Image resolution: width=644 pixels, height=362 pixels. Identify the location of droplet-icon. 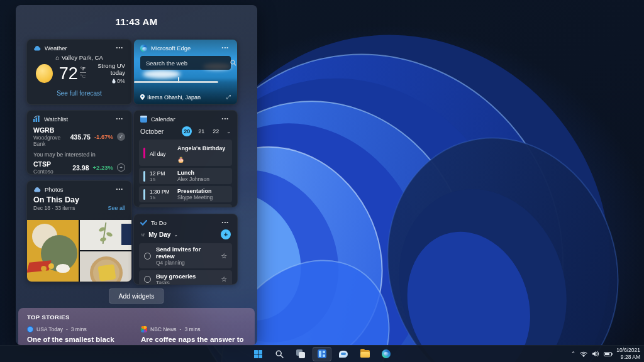
(114, 81).